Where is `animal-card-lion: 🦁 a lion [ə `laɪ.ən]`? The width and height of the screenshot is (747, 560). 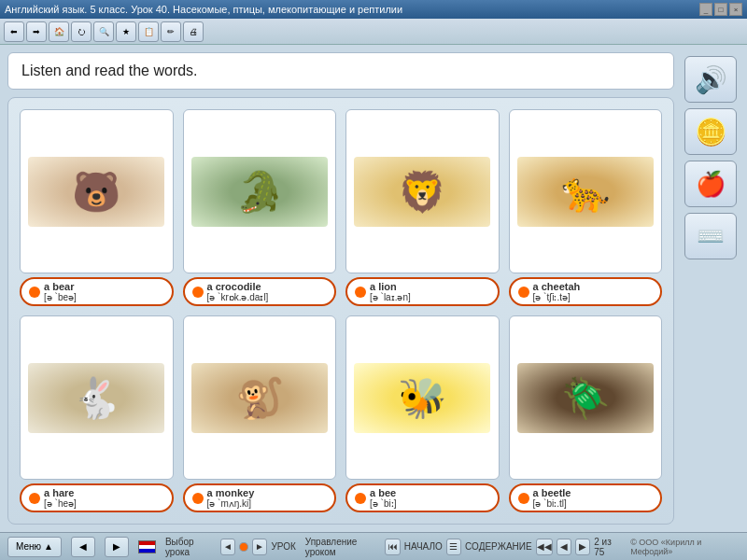
animal-card-lion: 🦁 a lion [ə `laɪ.ən] is located at coordinates (422, 207).